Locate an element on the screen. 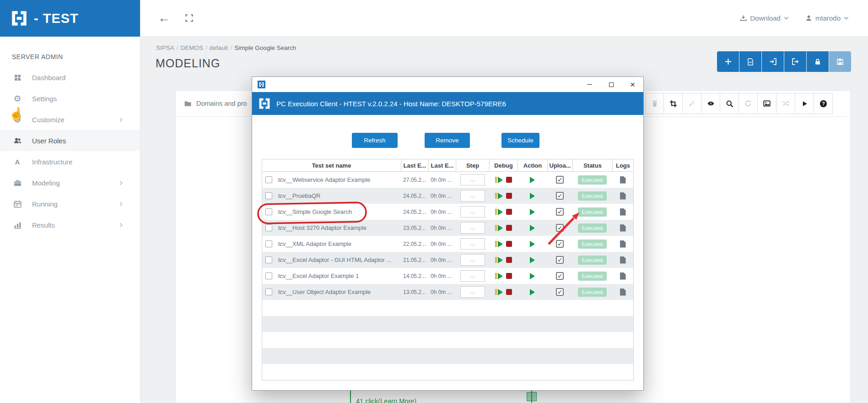 The height and width of the screenshot is (403, 868). column-header-step: Step is located at coordinates (472, 165).